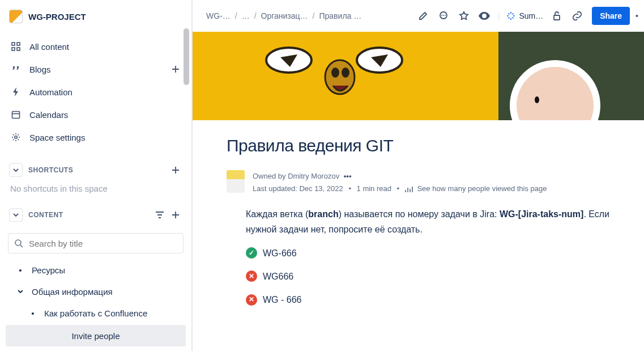 The height and width of the screenshot is (351, 644). What do you see at coordinates (481, 188) in the screenshot?
I see `views-link: See how many people viewed this page` at bounding box center [481, 188].